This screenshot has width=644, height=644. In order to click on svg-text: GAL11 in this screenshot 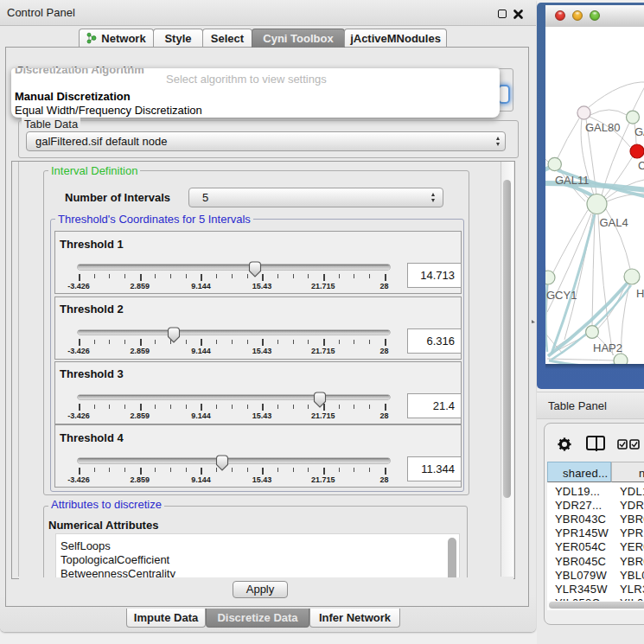, I will do `click(572, 180)`.